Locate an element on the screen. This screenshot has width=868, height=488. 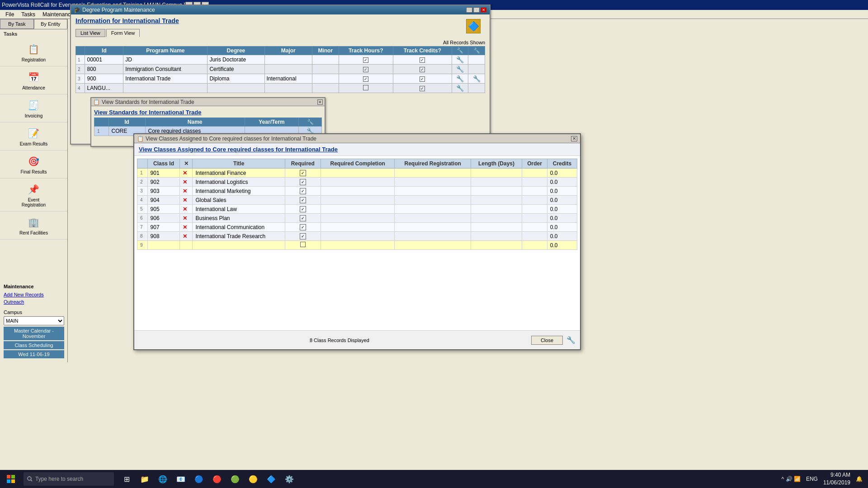
cls-cell-id: 901 is located at coordinates (164, 173).